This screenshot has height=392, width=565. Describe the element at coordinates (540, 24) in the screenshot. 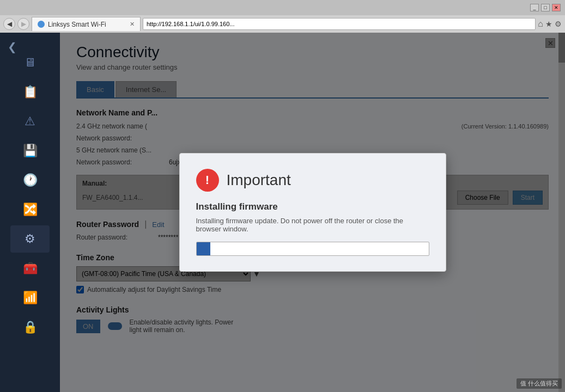

I see `home-icon: ⌂` at that location.